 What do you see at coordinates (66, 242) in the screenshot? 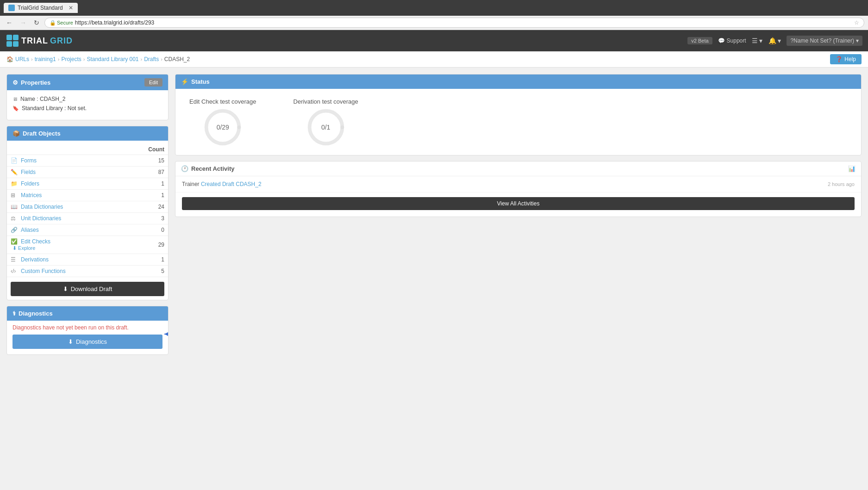
I see `draft-link-edit-checks: ✅ Edit Checks` at bounding box center [66, 242].